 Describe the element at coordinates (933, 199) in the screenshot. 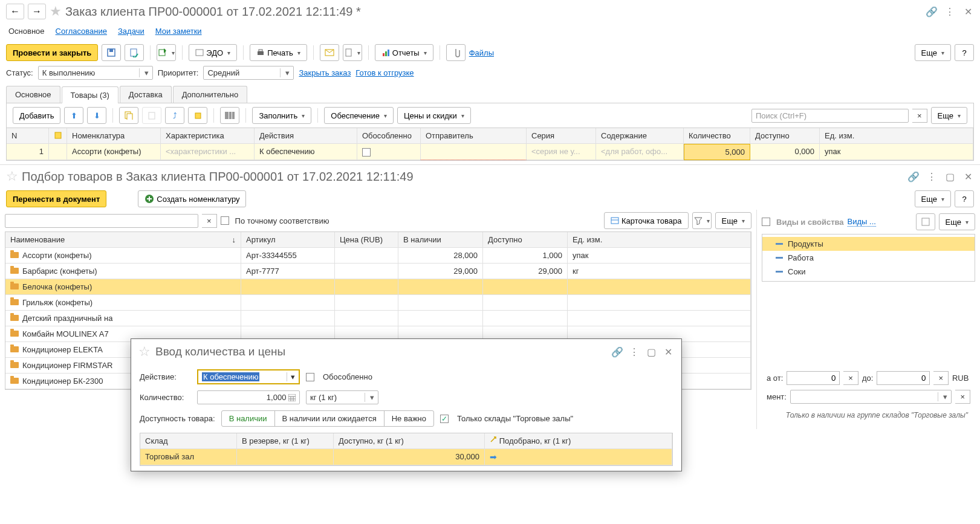

I see `pick-more-button: Еще` at that location.